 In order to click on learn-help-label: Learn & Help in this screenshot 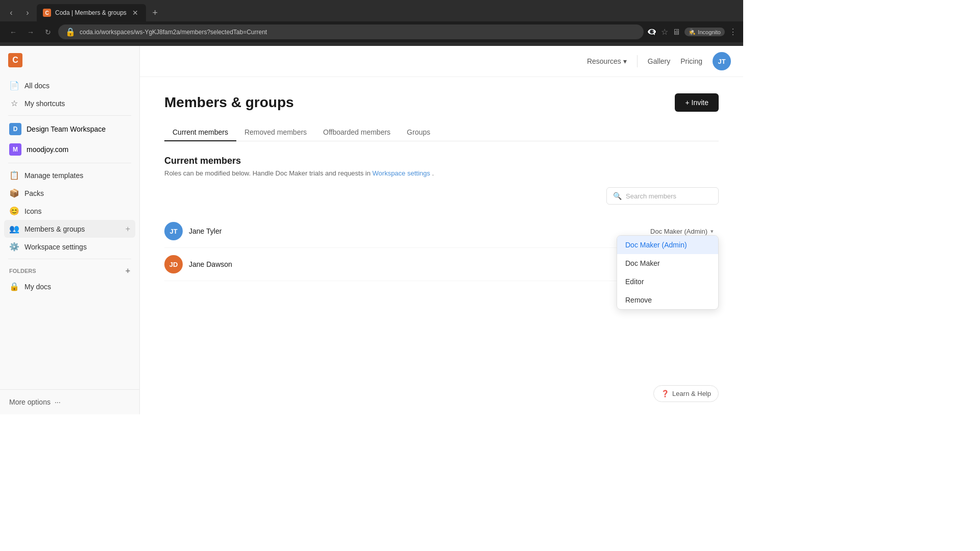, I will do `click(692, 394)`.